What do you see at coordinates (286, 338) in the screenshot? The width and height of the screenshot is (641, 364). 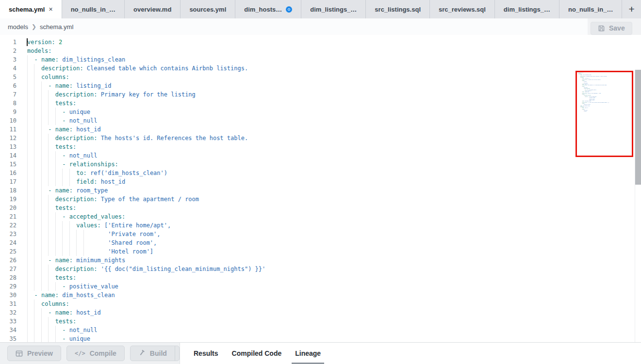 I see `code-line: 35 - unique` at bounding box center [286, 338].